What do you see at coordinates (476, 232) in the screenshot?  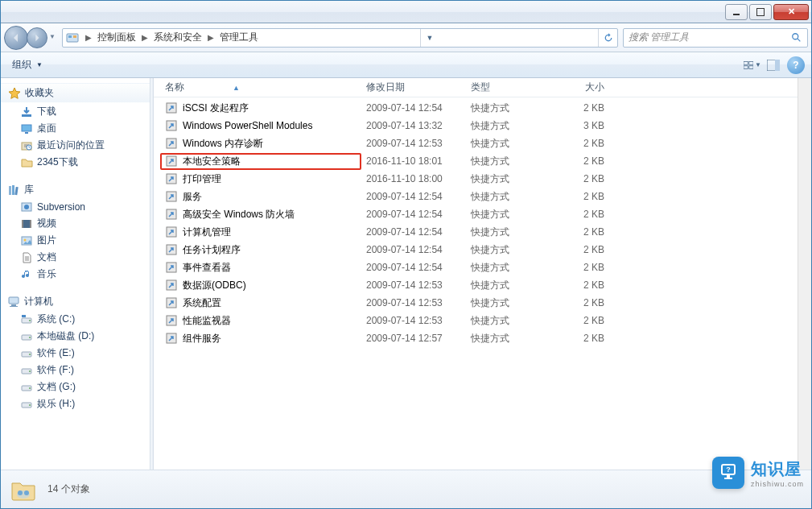 I see `file-row: 计算机管理2009-07-14 12:54快捷方式2 KB` at bounding box center [476, 232].